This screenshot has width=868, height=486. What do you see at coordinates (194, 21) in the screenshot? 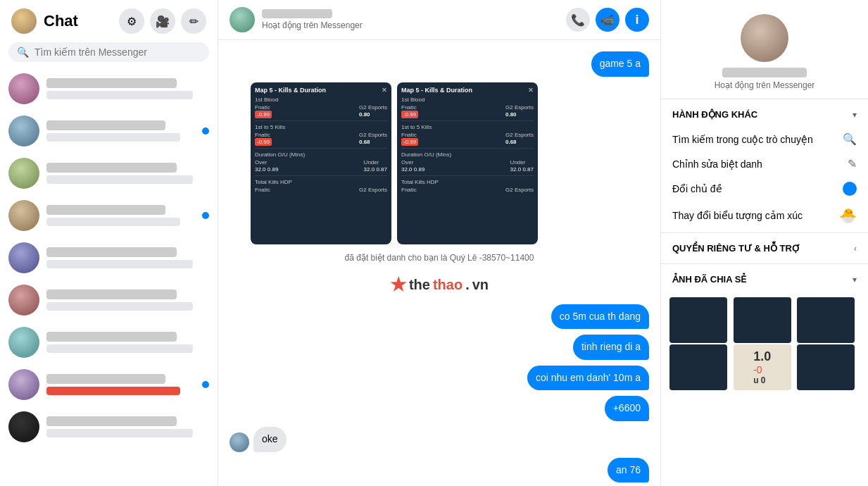
I see `edit-icon: ✏` at bounding box center [194, 21].